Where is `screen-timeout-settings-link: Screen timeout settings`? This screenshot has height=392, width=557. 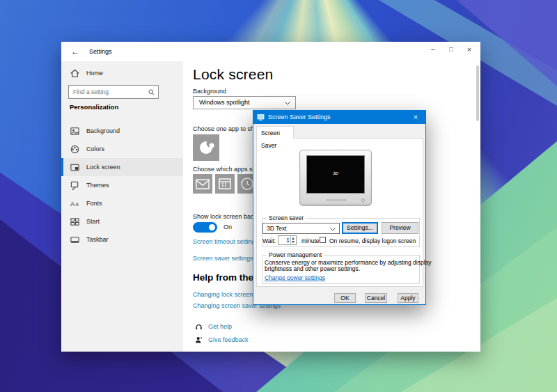
screen-timeout-settings-link: Screen timeout settings is located at coordinates (226, 242).